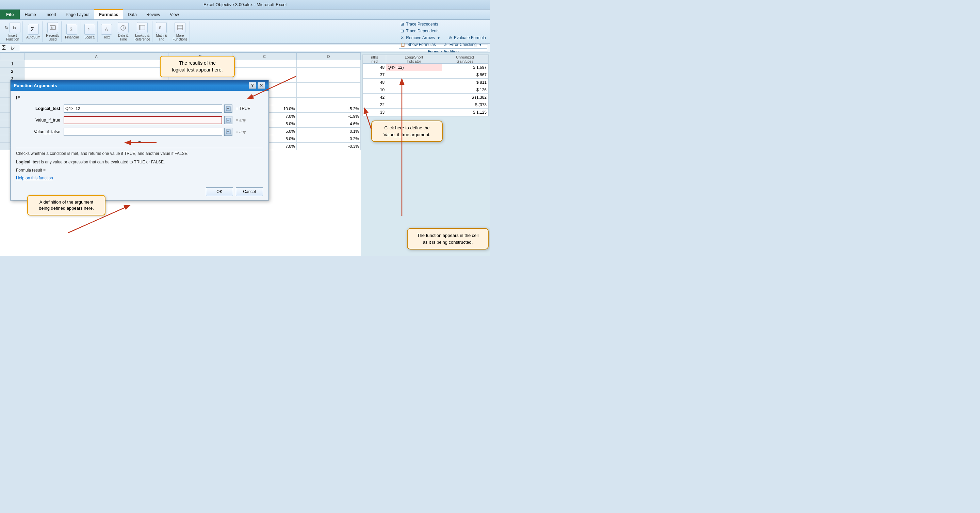  What do you see at coordinates (72, 29) in the screenshot?
I see `financial-icon: $` at bounding box center [72, 29].